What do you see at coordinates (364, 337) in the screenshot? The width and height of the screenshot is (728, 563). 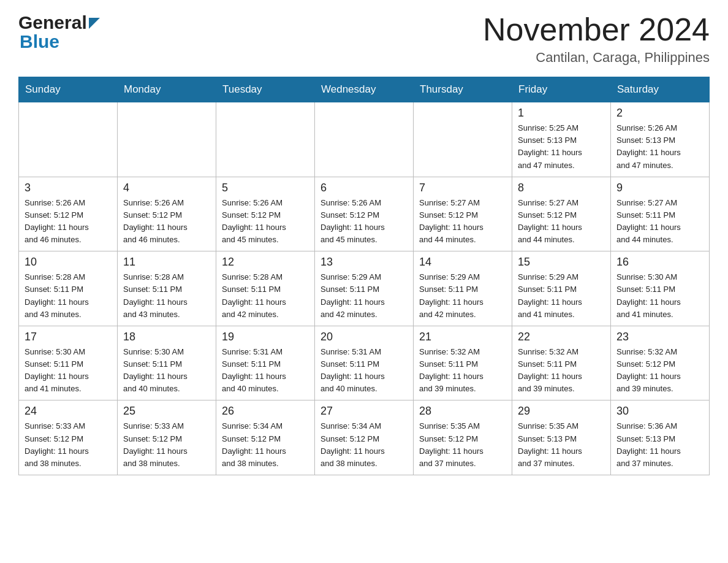 I see `day-number: 20` at bounding box center [364, 337].